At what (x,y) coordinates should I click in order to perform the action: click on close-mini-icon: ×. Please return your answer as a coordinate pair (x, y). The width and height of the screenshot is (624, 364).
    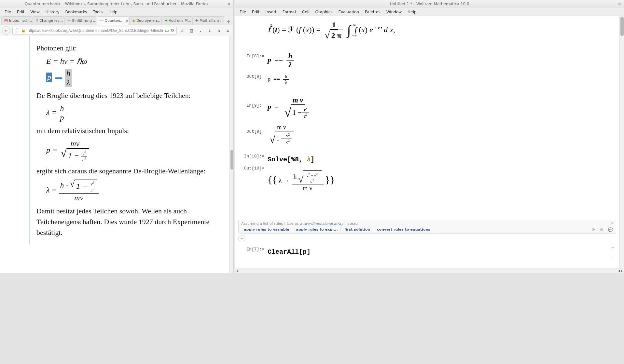
    Looking at the image, I should click on (612, 223).